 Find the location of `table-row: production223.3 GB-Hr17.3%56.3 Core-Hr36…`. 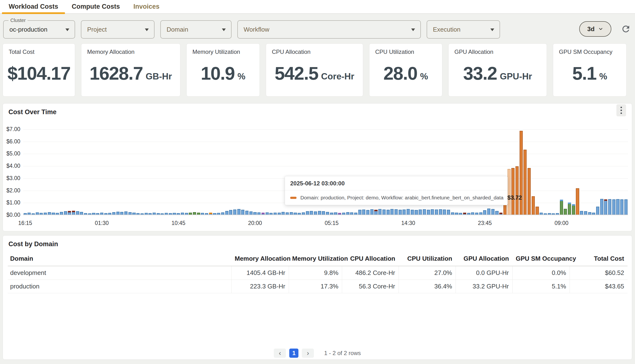

table-row: production223.3 GB-Hr17.3%56.3 Core-Hr36… is located at coordinates (318, 286).